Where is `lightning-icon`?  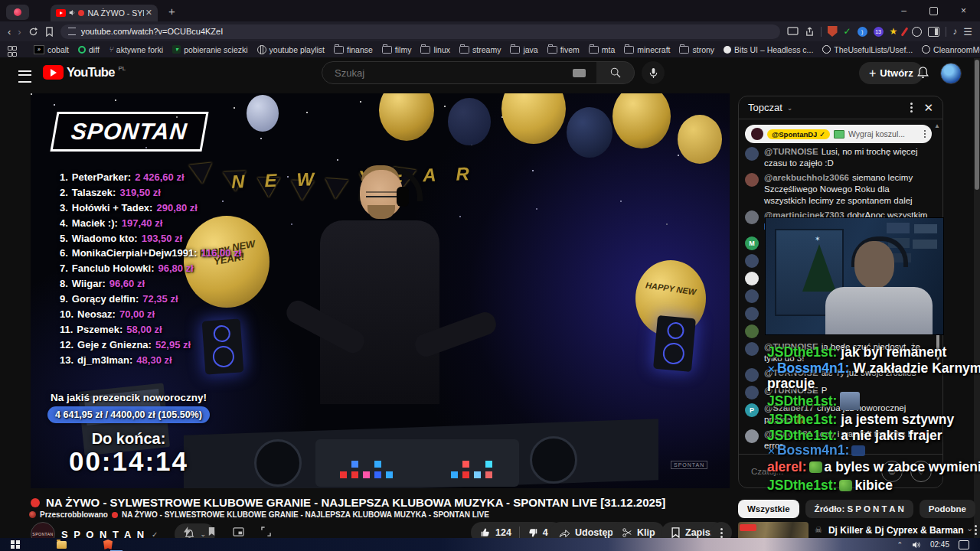 lightning-icon is located at coordinates (187, 531).